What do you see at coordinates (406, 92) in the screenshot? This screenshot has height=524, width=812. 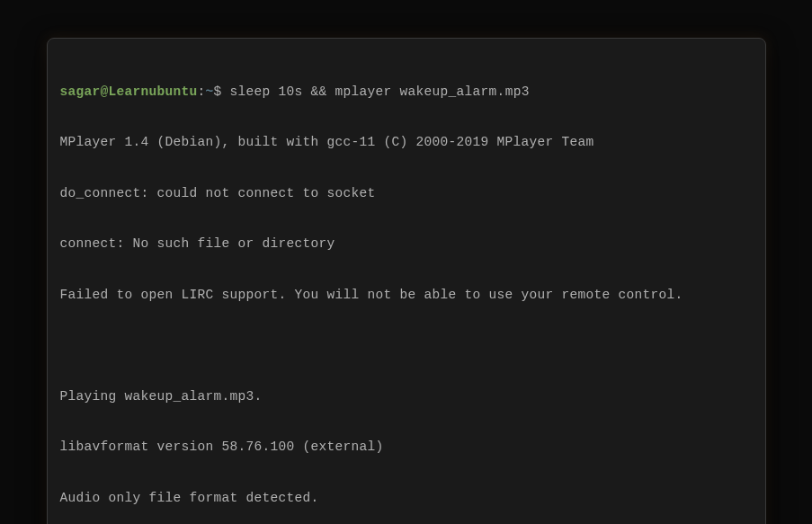 I see `prompt-line-1: sagar@Learnubuntu:~$ sleep 10s && mplaye…` at bounding box center [406, 92].